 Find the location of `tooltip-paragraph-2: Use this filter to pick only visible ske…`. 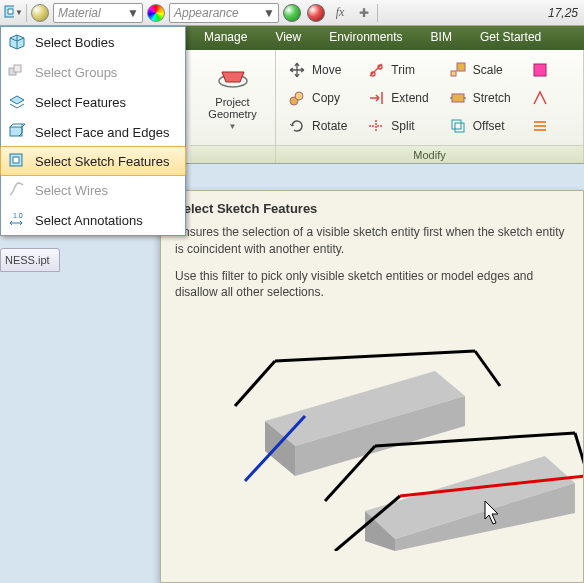

tooltip-paragraph-2: Use this filter to pick only visible ske… is located at coordinates (372, 285).